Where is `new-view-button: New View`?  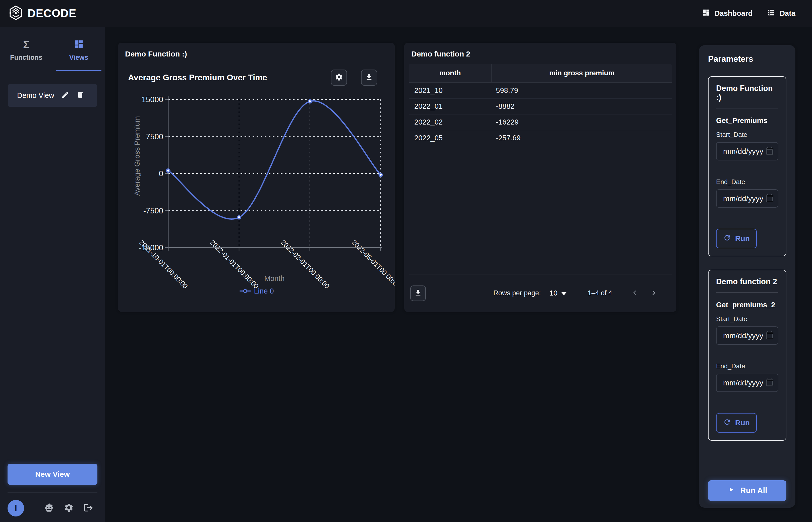 new-view-button: New View is located at coordinates (52, 474).